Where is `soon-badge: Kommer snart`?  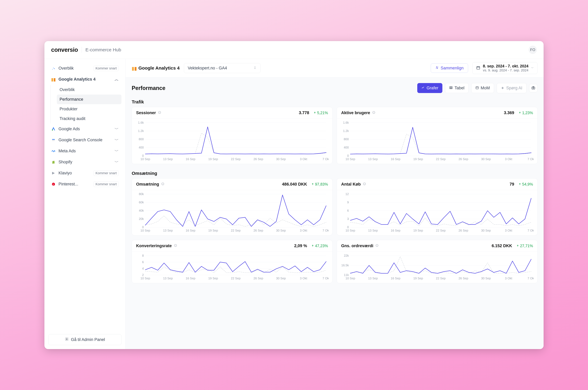
soon-badge: Kommer snart is located at coordinates (106, 184).